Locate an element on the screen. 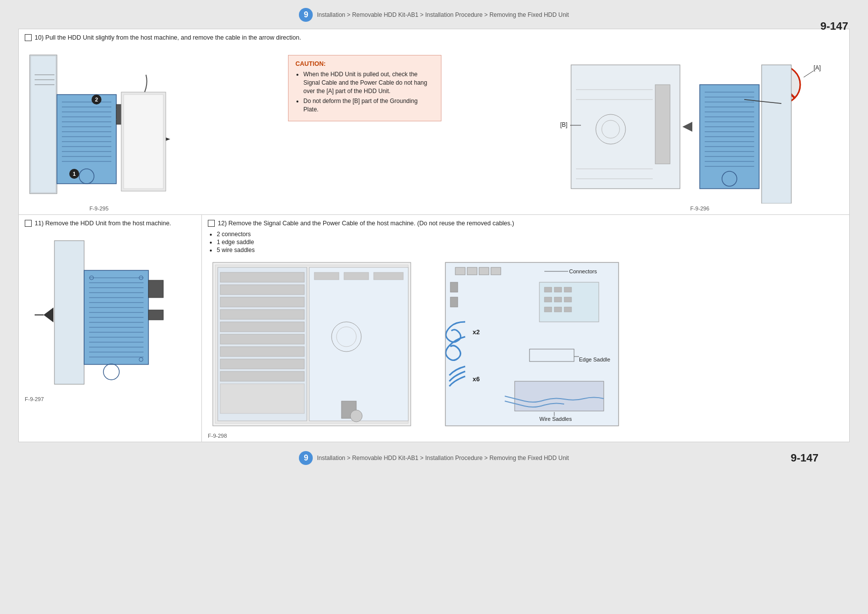 This screenshot has height=614, width=868. svg-text: 2 is located at coordinates (96, 100).